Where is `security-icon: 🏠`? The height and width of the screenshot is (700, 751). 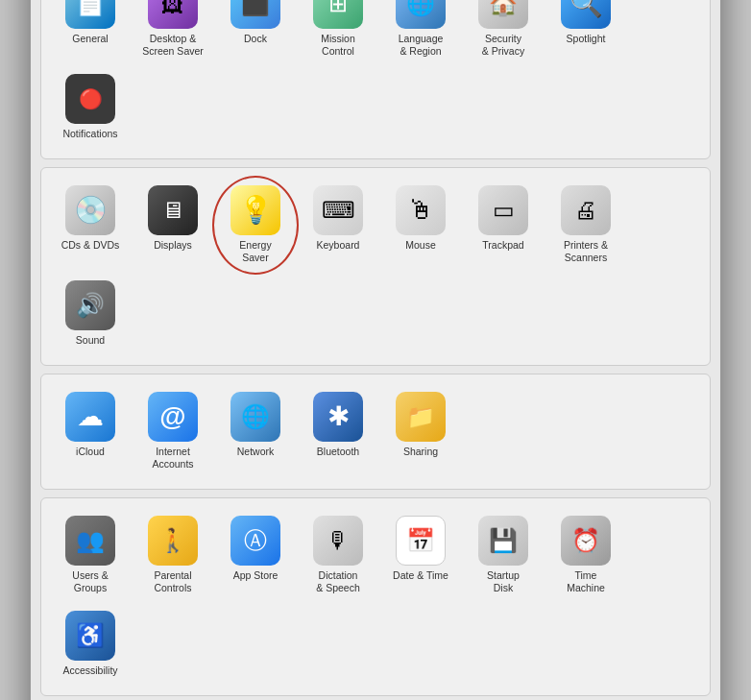 security-icon: 🏠 is located at coordinates (503, 14).